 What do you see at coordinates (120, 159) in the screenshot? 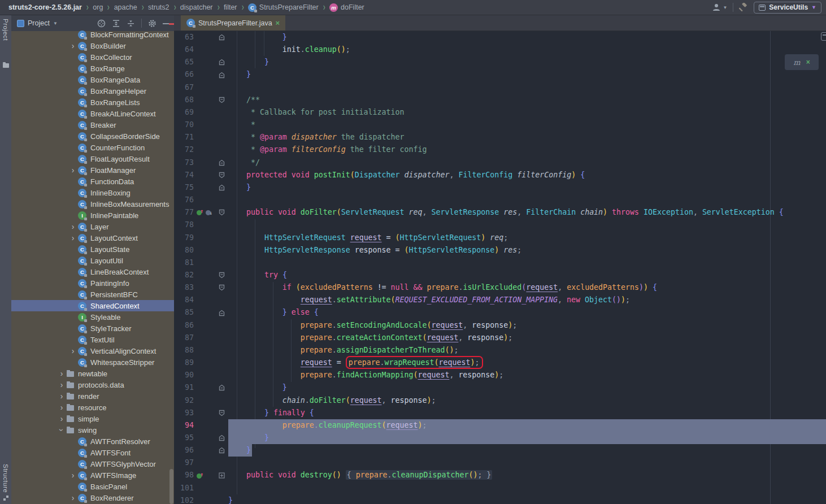
I see `tree-item-label: FloatLayoutResult` at bounding box center [120, 159].